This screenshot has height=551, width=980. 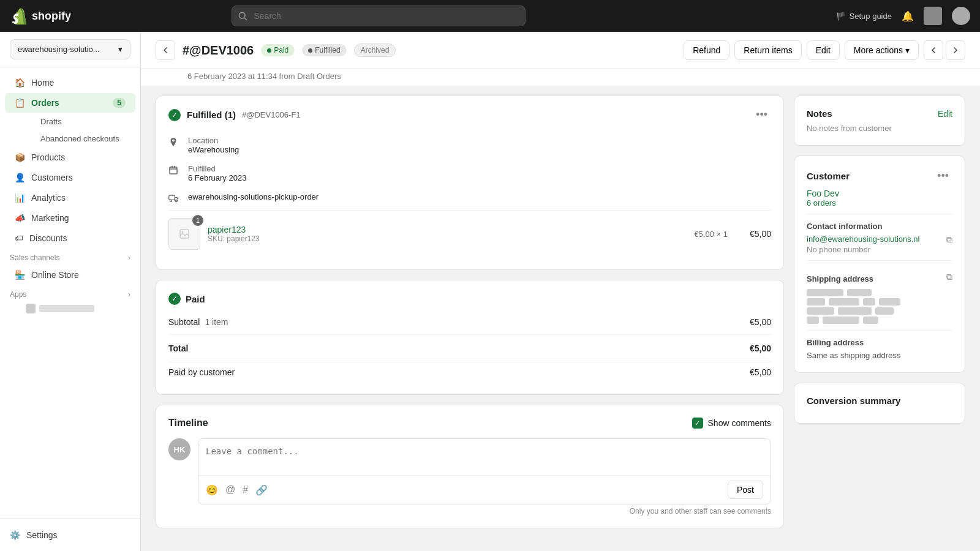 What do you see at coordinates (880, 193) in the screenshot?
I see `customer-name-link: Foo Dev` at bounding box center [880, 193].